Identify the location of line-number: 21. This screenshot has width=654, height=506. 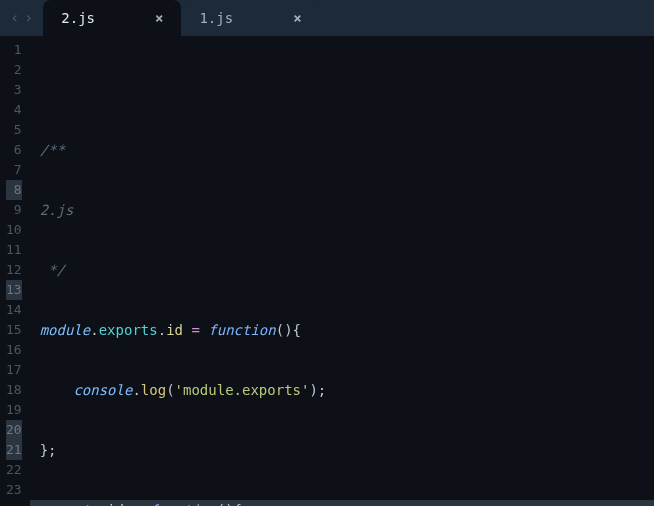
(14, 450).